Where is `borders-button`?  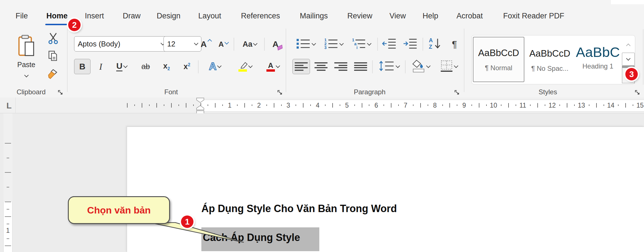 borders-button is located at coordinates (449, 67).